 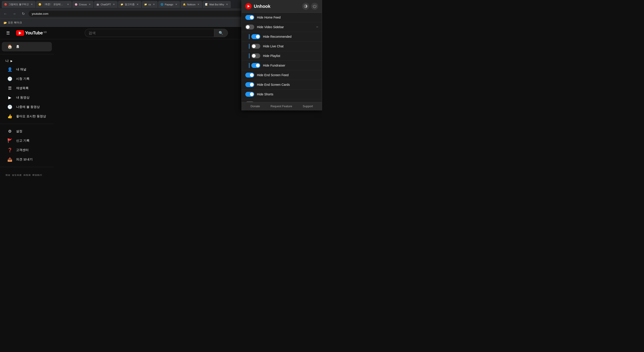 I want to click on tab-close-t5: ✕, so click(x=138, y=4).